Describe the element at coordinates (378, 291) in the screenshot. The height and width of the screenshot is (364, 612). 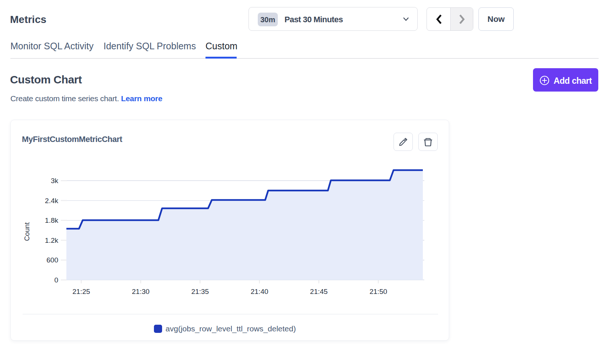
I see `svg-text: 21:50` at that location.